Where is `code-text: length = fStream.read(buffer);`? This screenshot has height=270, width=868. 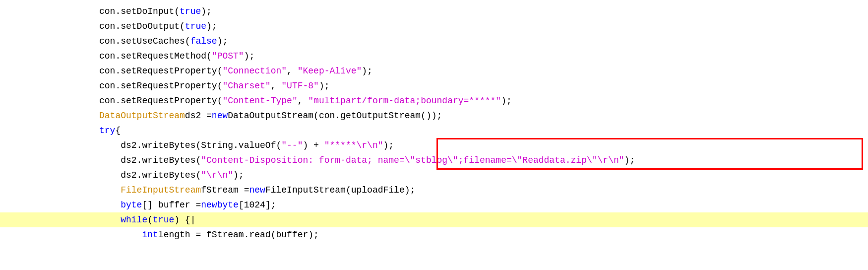 code-text: length = fStream.read(buffer); is located at coordinates (239, 235).